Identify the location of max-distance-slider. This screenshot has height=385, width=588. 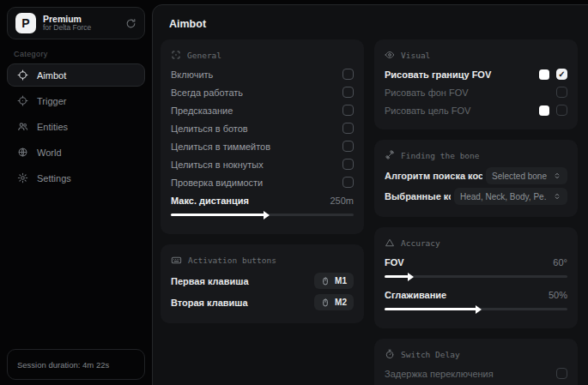
(263, 214).